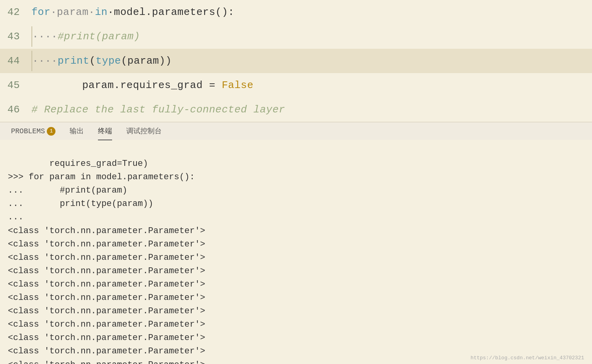 This screenshot has width=592, height=364. What do you see at coordinates (16, 61) in the screenshot?
I see `line-number: 44` at bounding box center [16, 61].